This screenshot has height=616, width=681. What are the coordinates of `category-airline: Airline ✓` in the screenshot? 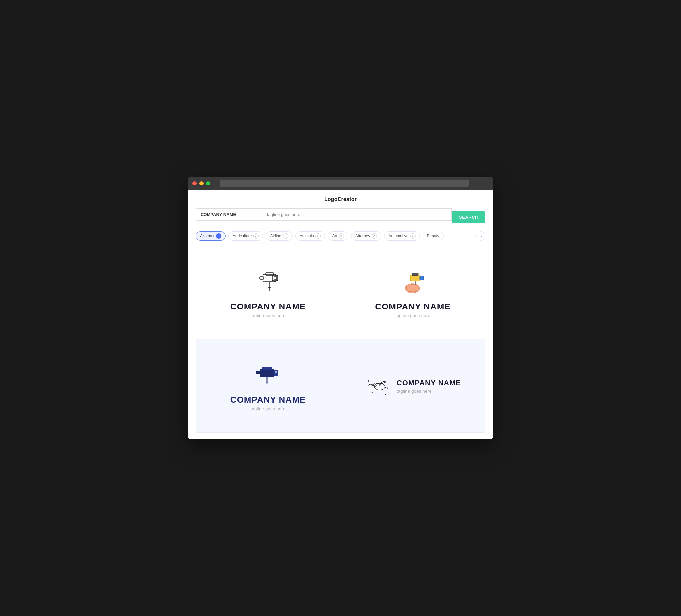 It's located at (279, 236).